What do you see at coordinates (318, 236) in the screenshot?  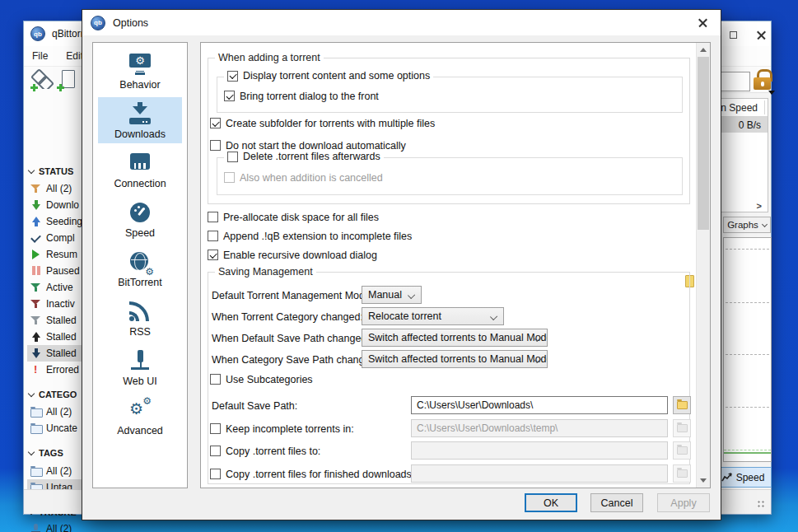 I see `checkbox-label: Append .!qB extension to incomplete file…` at bounding box center [318, 236].